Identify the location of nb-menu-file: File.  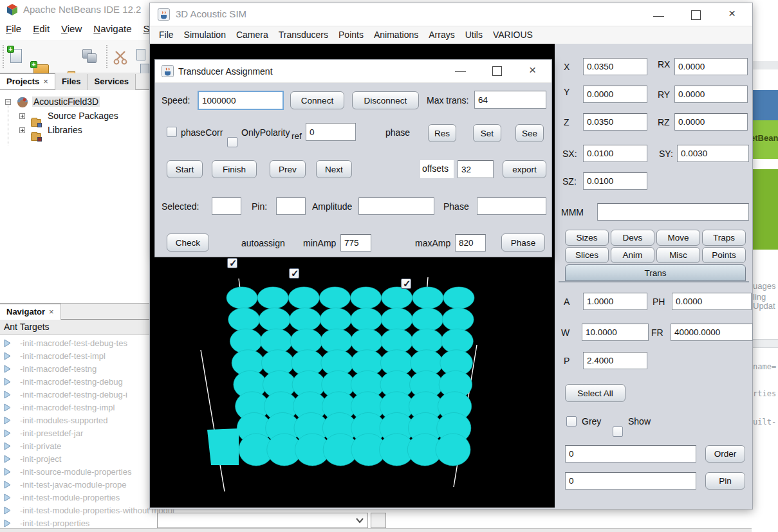
(14, 28).